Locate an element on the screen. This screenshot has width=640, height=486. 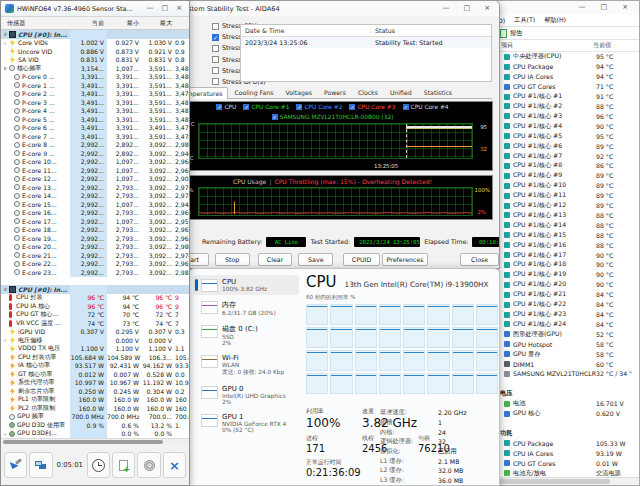
log-entry: 2023/3/24 13:25:06 Stability Test: Start… is located at coordinates (366, 42).